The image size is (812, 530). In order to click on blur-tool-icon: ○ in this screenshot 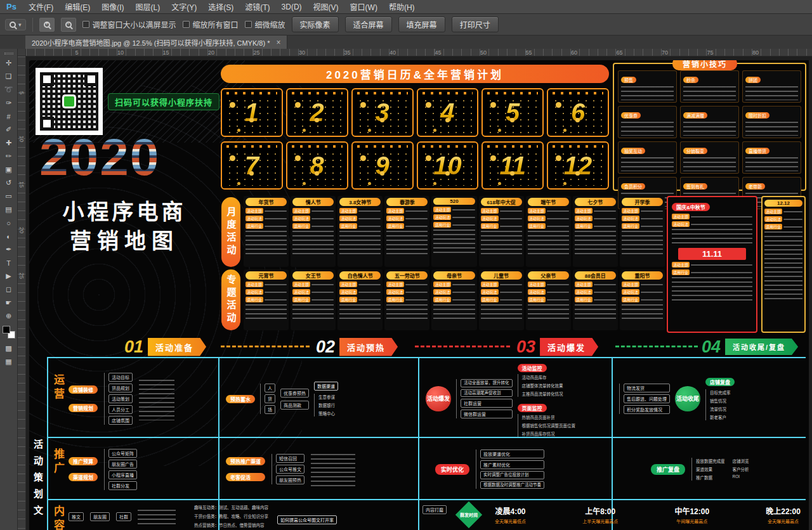, I will do `click(9, 223)`.